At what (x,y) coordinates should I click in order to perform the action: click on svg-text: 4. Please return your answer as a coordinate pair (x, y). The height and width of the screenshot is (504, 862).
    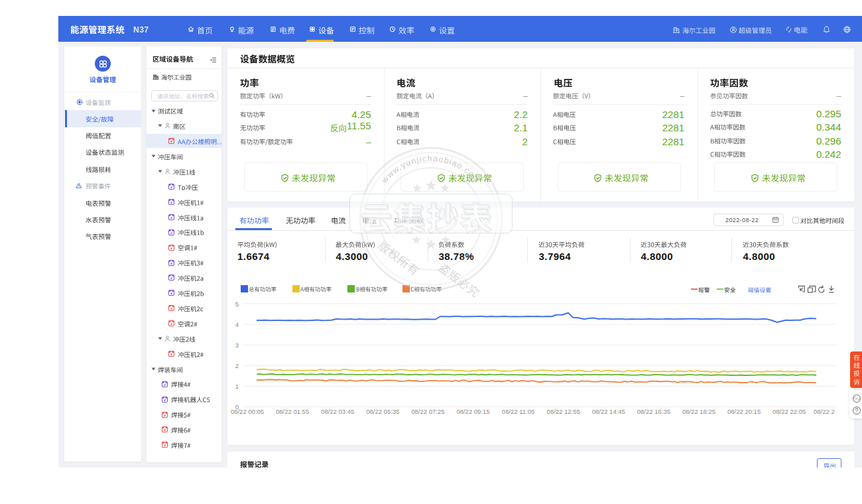
    Looking at the image, I should click on (237, 325).